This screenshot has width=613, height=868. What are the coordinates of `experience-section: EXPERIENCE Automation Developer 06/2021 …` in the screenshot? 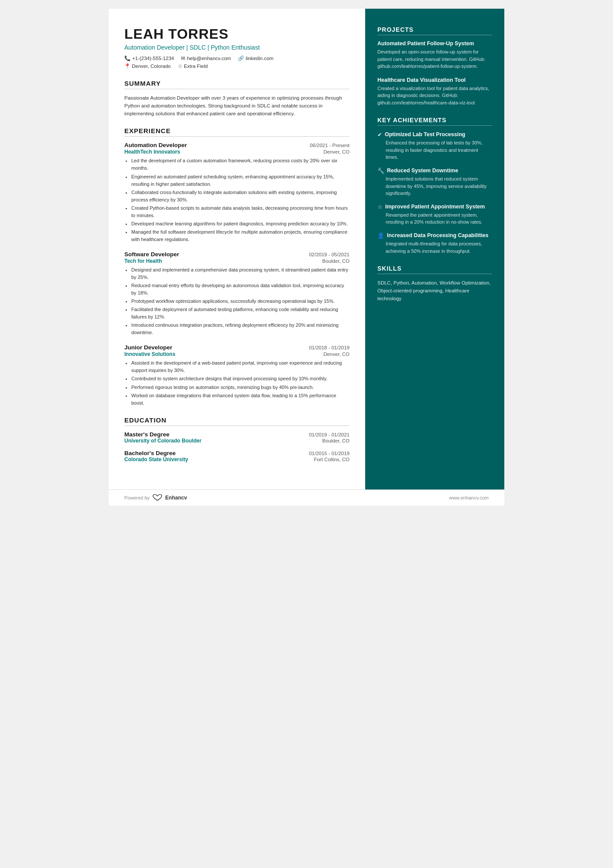 It's located at (237, 267).